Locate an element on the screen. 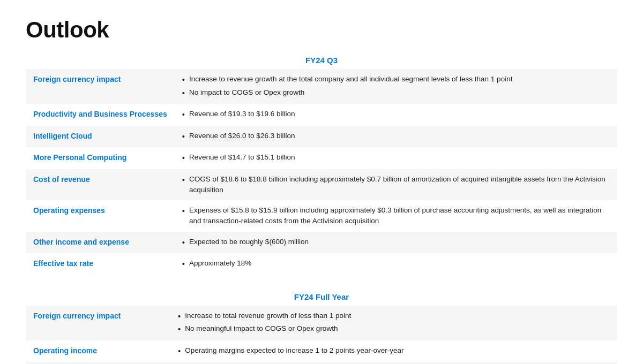 The image size is (643, 364). table-row: Operating expenses•Expenses of $15.8 to … is located at coordinates (322, 216).